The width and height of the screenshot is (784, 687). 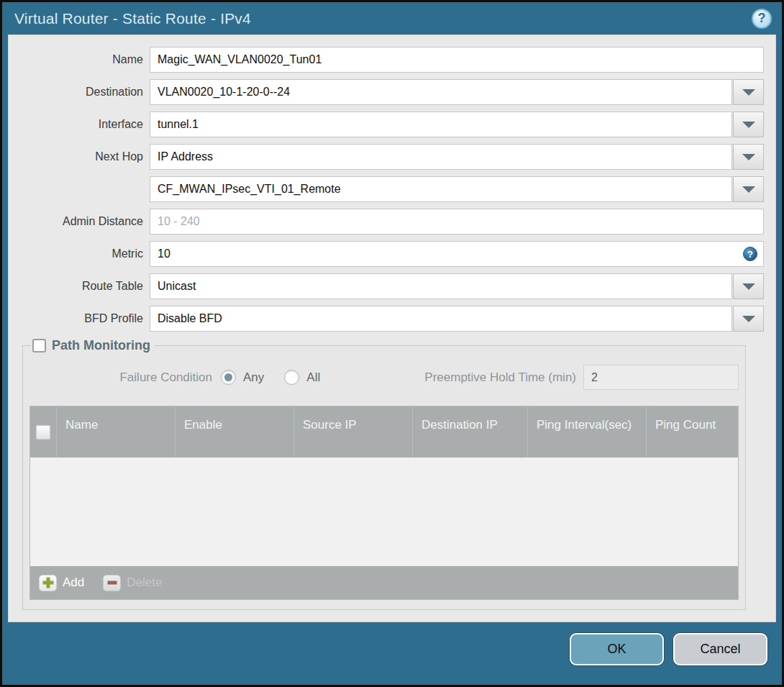 What do you see at coordinates (115, 432) in the screenshot?
I see `table-header-name: Name` at bounding box center [115, 432].